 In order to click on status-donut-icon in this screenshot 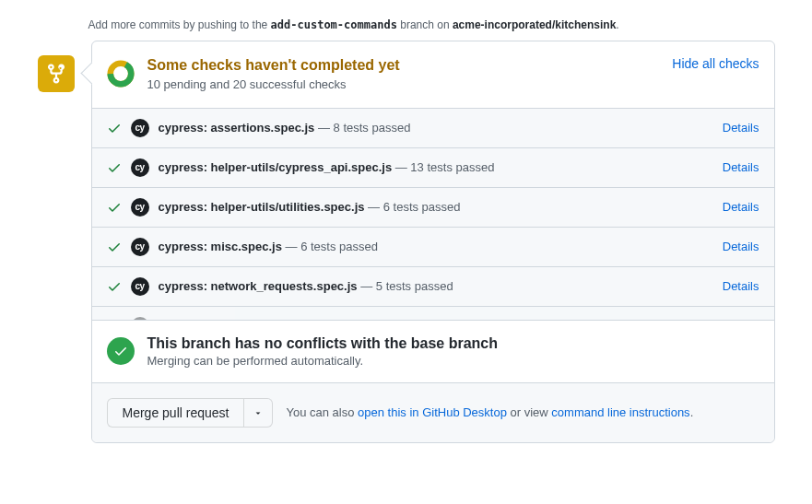, I will do `click(121, 74)`.